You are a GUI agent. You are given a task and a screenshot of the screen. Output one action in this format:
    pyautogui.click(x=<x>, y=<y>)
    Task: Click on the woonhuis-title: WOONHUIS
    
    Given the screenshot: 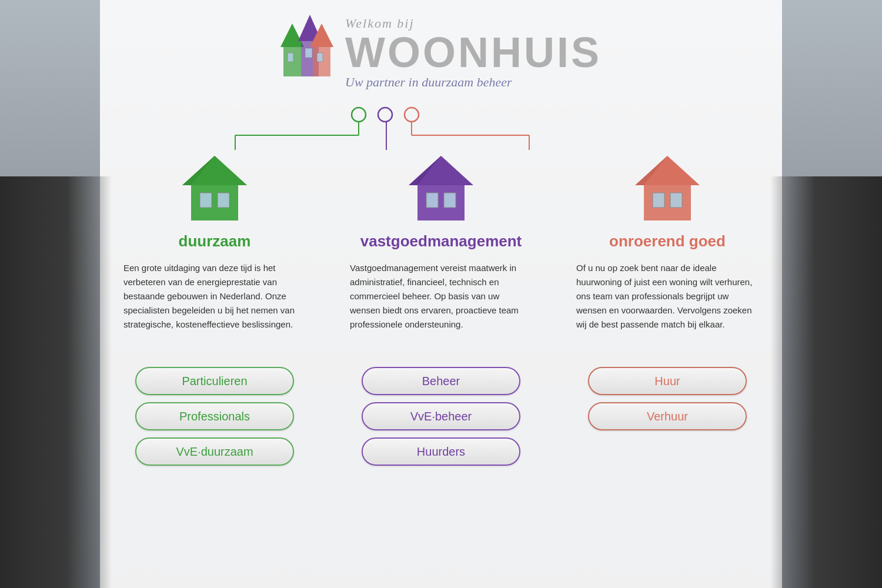 What is the action you would take?
    pyautogui.click(x=473, y=52)
    